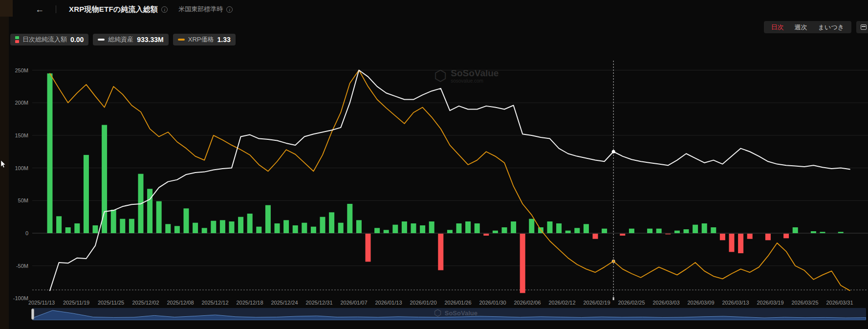 The image size is (868, 329). Describe the element at coordinates (388, 303) in the screenshot. I see `x-axis-label: 2026/01/13` at that location.